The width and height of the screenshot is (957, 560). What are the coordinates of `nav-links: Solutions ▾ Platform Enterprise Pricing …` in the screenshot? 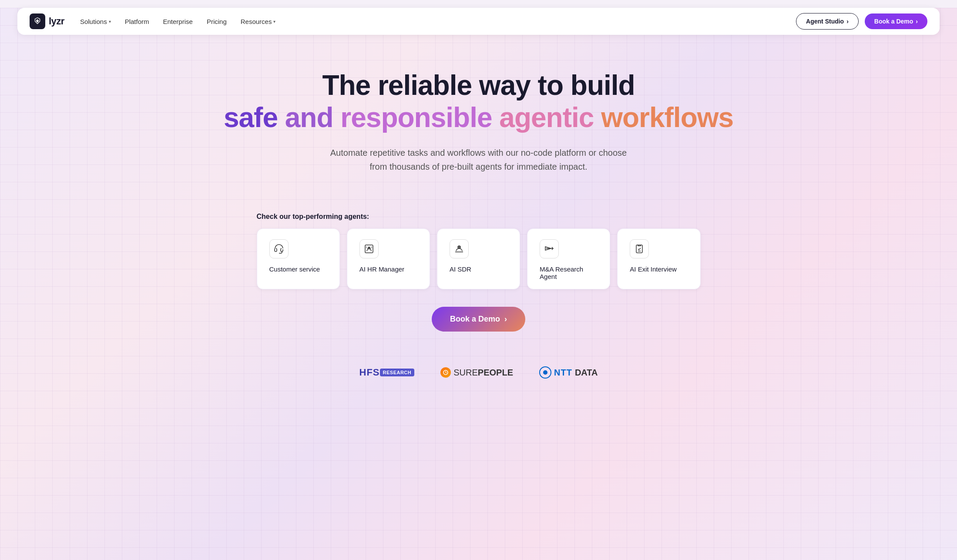 It's located at (438, 22).